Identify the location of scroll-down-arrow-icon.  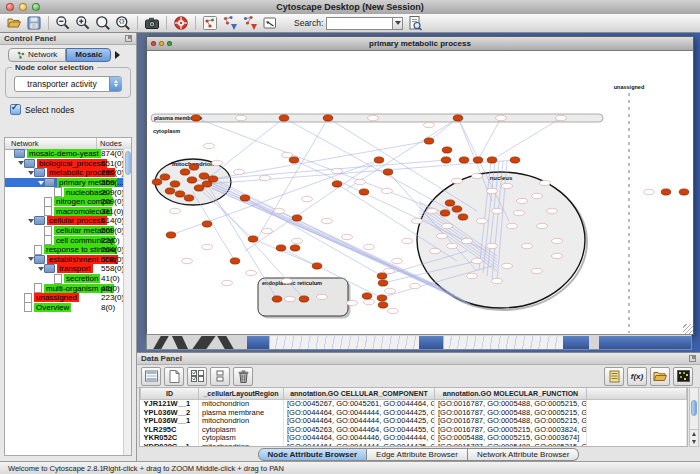
(694, 442).